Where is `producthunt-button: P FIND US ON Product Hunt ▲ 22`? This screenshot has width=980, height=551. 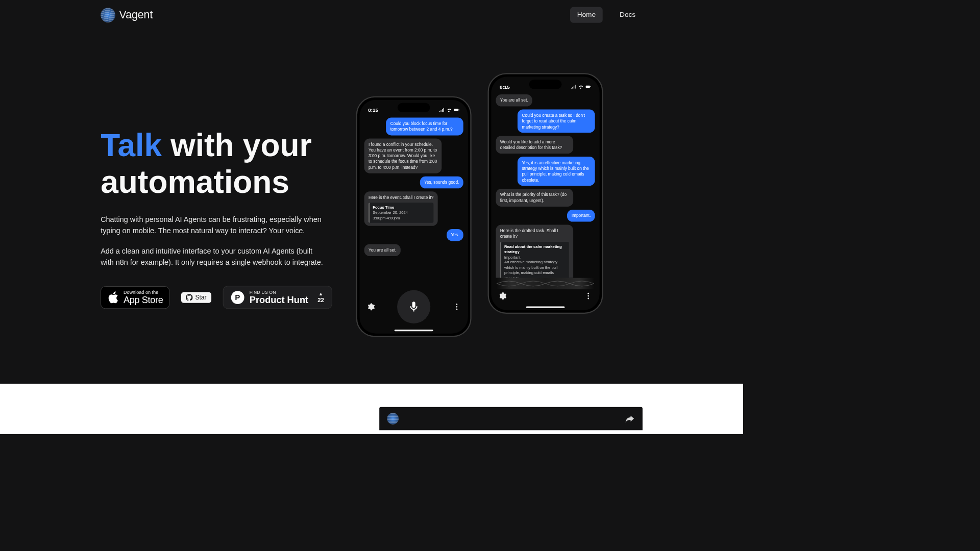
producthunt-button: P FIND US ON Product Hunt ▲ 22 is located at coordinates (277, 298).